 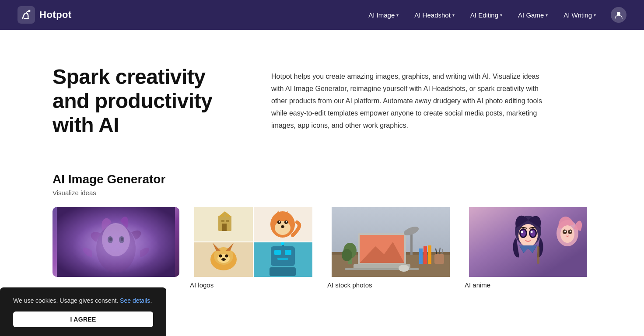 What do you see at coordinates (253, 248) in the screenshot?
I see `card-logos: AI logos` at bounding box center [253, 248].